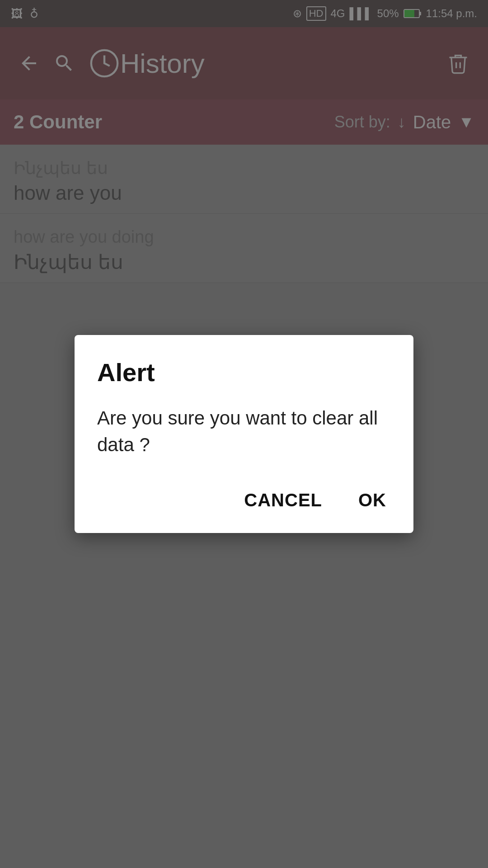 The image size is (488, 868). I want to click on cancel-button: CANCEL, so click(283, 500).